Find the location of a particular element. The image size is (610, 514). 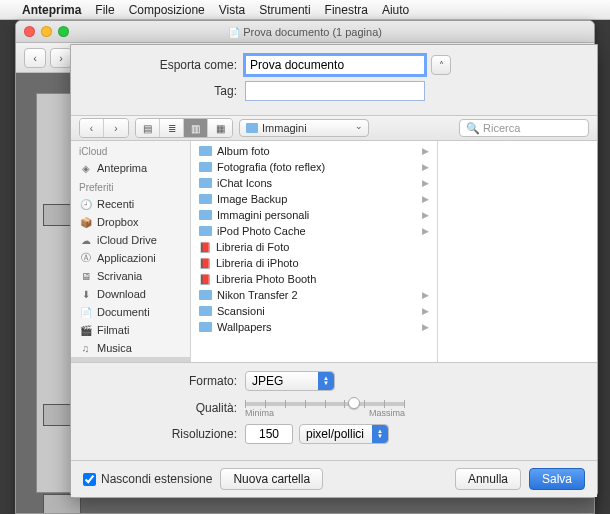

sidebar-item-filmati: 🎬Filmati is located at coordinates (130, 330).